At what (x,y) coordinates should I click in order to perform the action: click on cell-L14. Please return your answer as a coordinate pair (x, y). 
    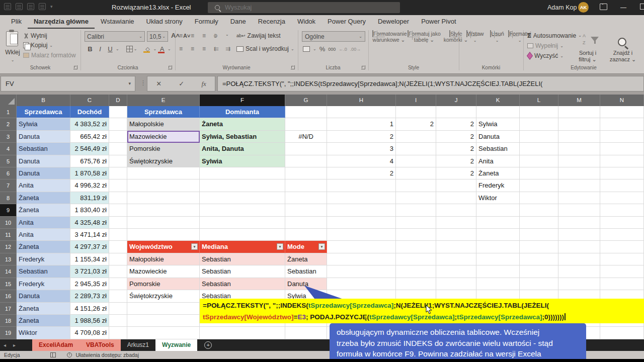
    Looking at the image, I should click on (539, 272).